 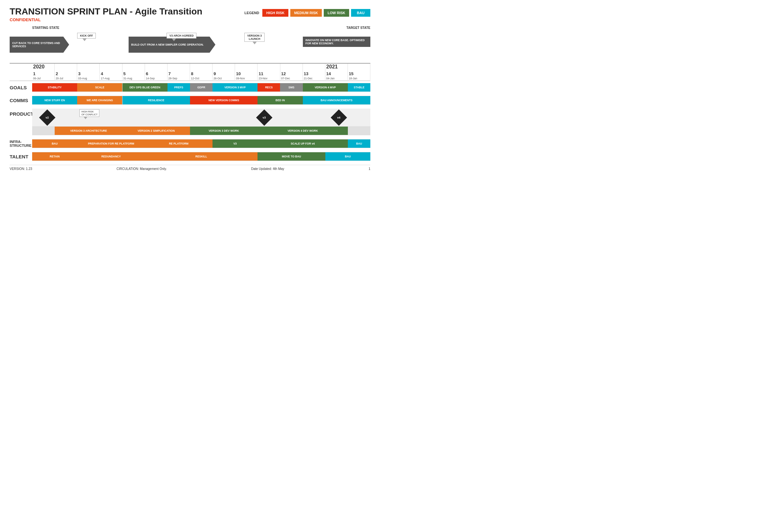 I want to click on bar-comms-row-2: RESILIENCE, so click(x=156, y=100).